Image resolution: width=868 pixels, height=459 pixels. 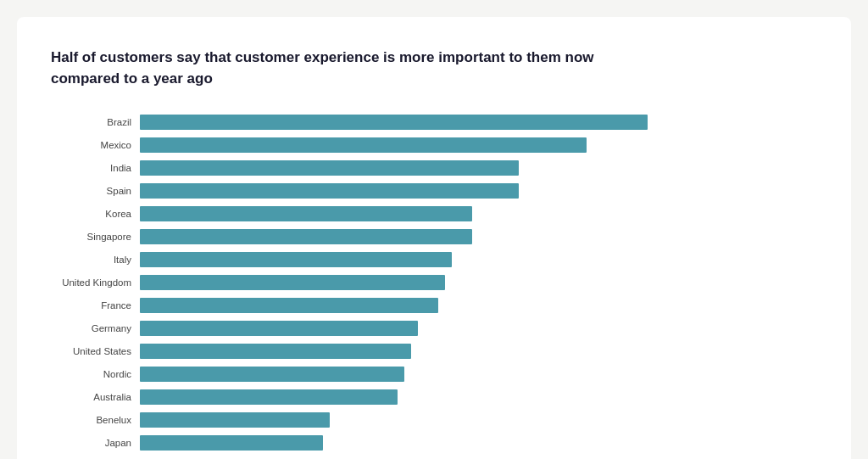 I want to click on bar-label: Japan, so click(x=95, y=443).